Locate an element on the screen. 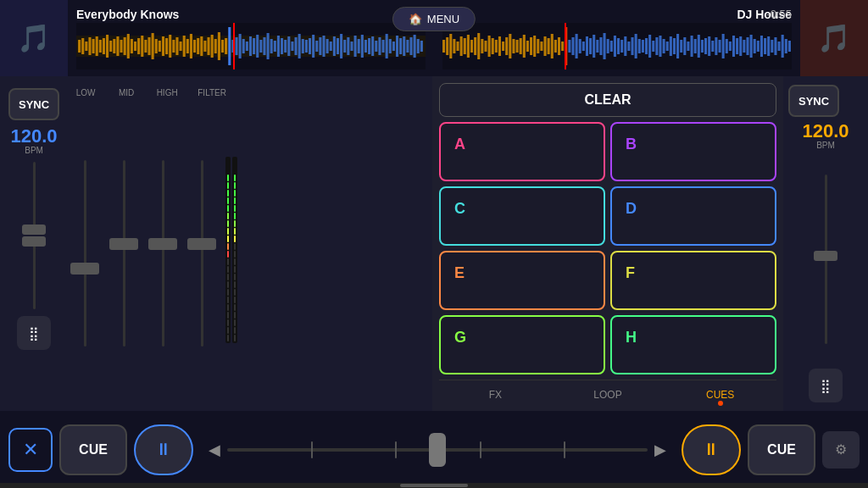  scroll-bar is located at coordinates (434, 485).